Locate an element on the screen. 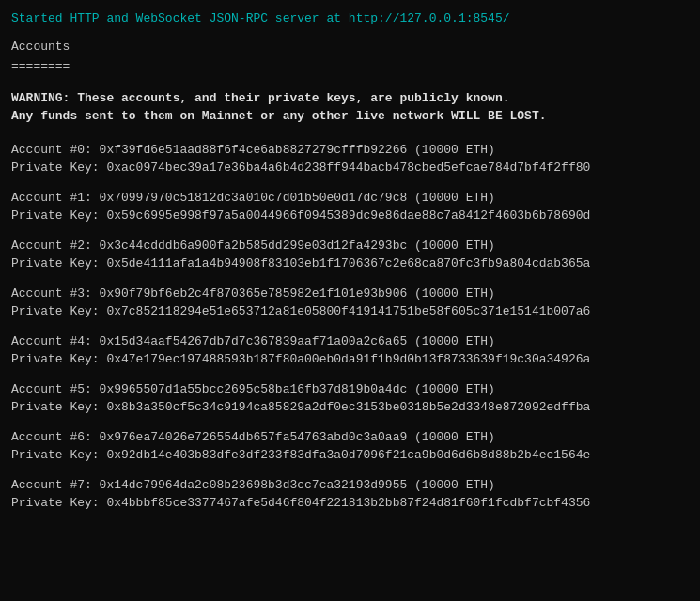 Image resolution: width=700 pixels, height=601 pixels. server-start-line: Started HTTP and WebSocket JSON-RPC serv… is located at coordinates (350, 19).